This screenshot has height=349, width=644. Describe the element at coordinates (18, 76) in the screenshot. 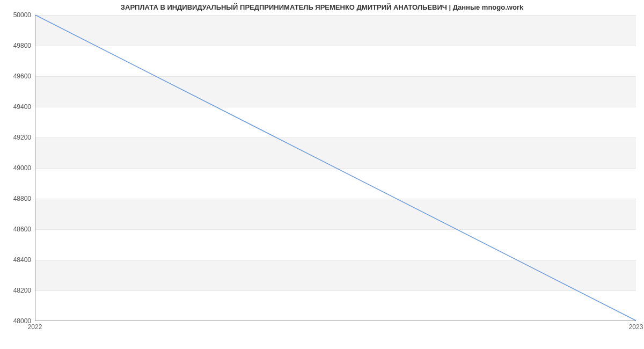

I see `y-tick-label: 49600` at that location.